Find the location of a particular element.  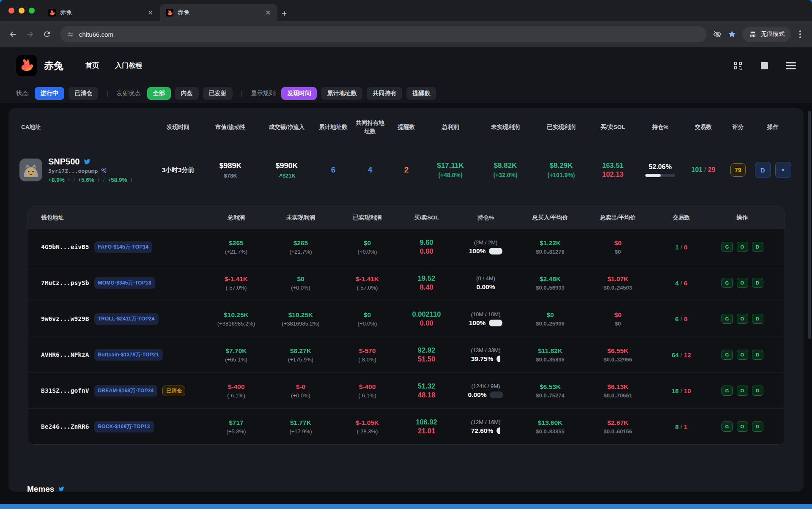

stop-square-icon is located at coordinates (765, 66).